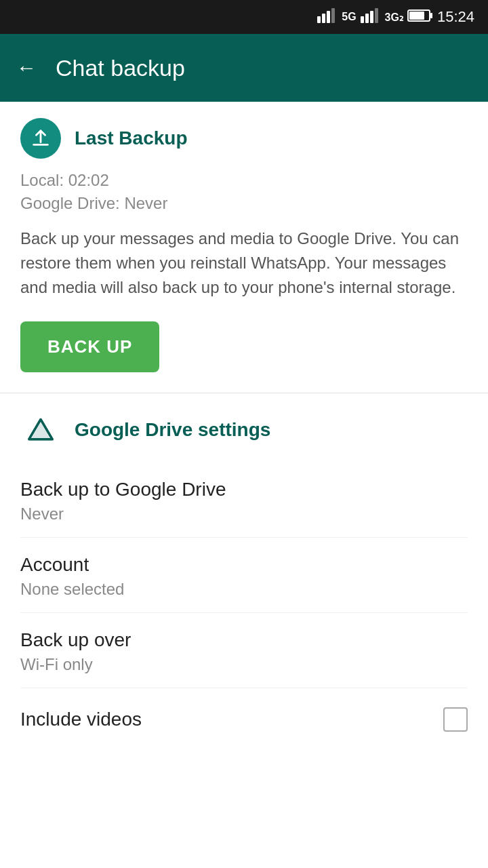 The height and width of the screenshot is (868, 488). Describe the element at coordinates (394, 18) in the screenshot. I see `network-type-label-2: 3G₂` at that location.